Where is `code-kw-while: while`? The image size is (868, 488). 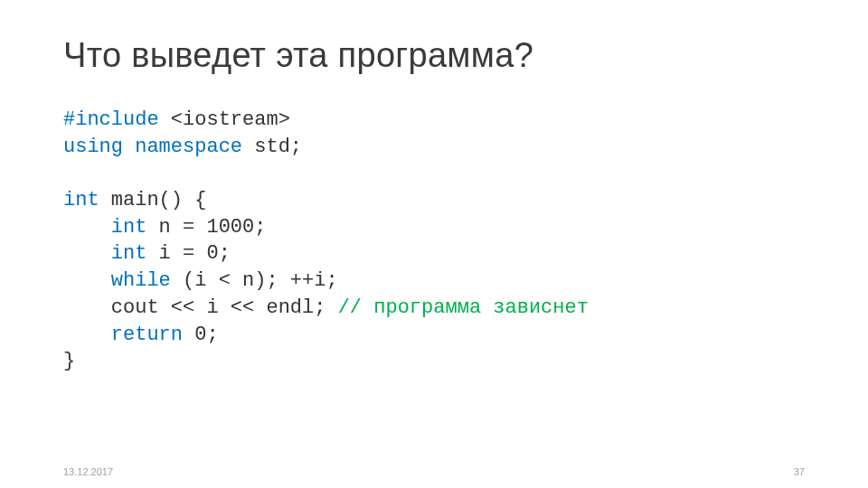
code-kw-while: while is located at coordinates (141, 280).